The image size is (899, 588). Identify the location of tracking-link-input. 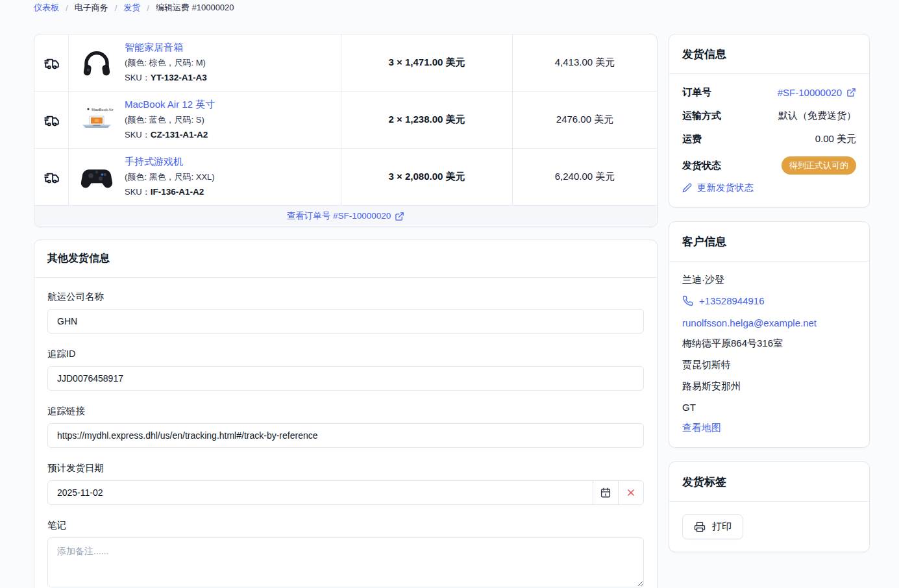
(345, 435).